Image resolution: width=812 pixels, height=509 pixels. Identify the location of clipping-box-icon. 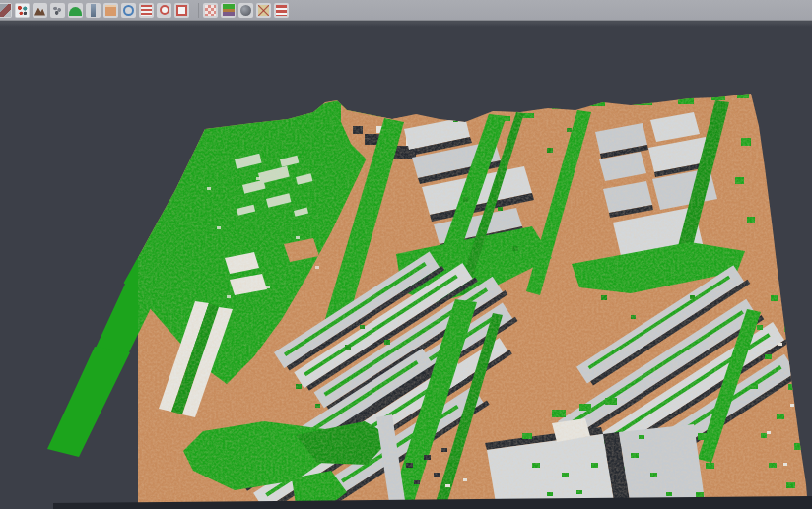
(264, 10).